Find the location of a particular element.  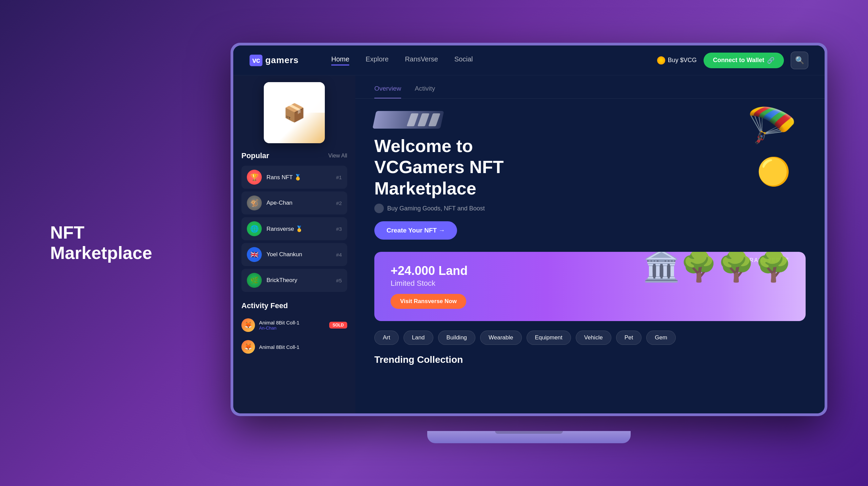

popular-item-1: 🏆 Rans NFT 🥇 #1 is located at coordinates (294, 177).